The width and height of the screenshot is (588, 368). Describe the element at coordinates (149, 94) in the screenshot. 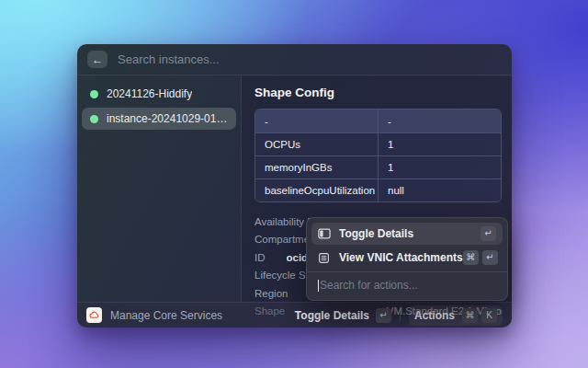

I see `list-item-label: 20241126-Hiddify` at that location.